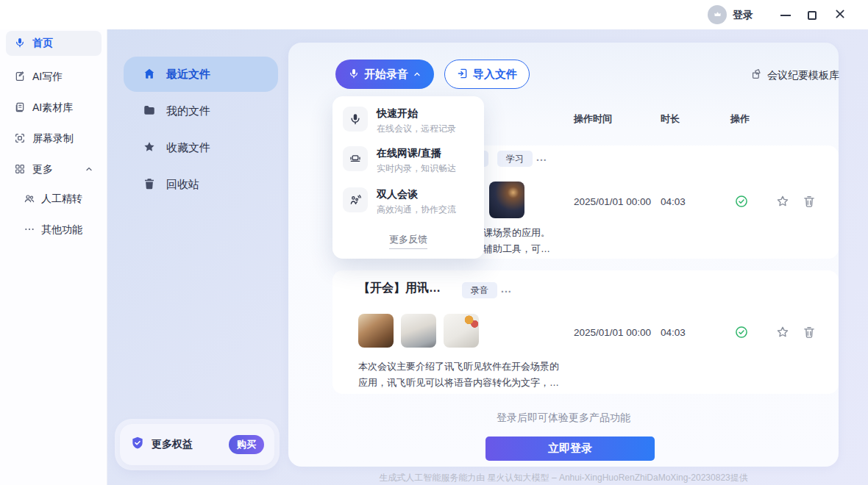 The width and height of the screenshot is (868, 485). Describe the element at coordinates (538, 241) in the screenshot. I see `file-description: 课场景的应用。 辅助工具，可…` at that location.